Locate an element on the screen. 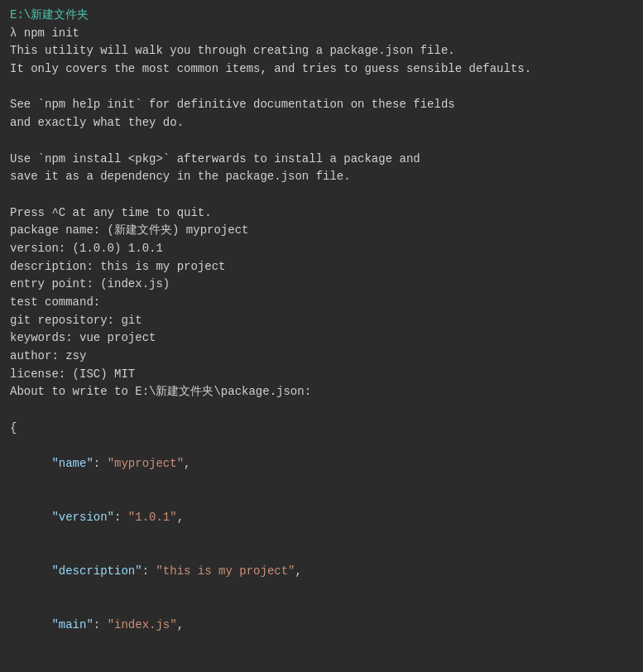  help-line-1: See `npm help init` for definitive docum… is located at coordinates (321, 105).